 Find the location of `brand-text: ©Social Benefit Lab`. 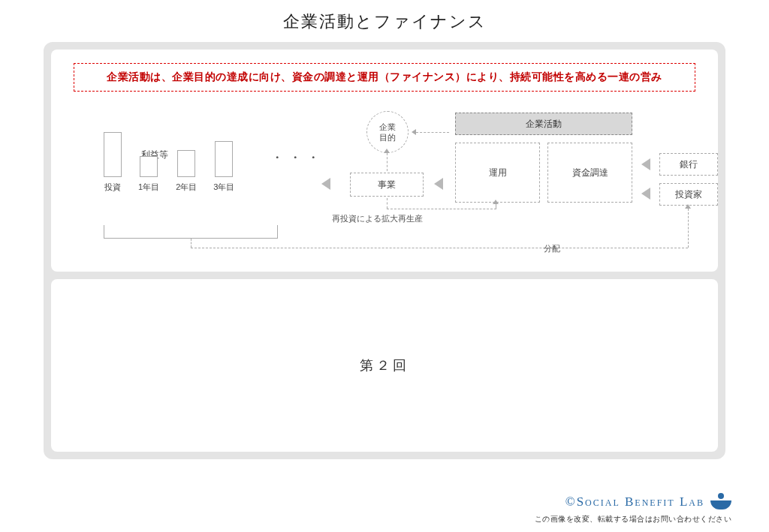

brand-text: ©Social Benefit Lab is located at coordinates (635, 502).